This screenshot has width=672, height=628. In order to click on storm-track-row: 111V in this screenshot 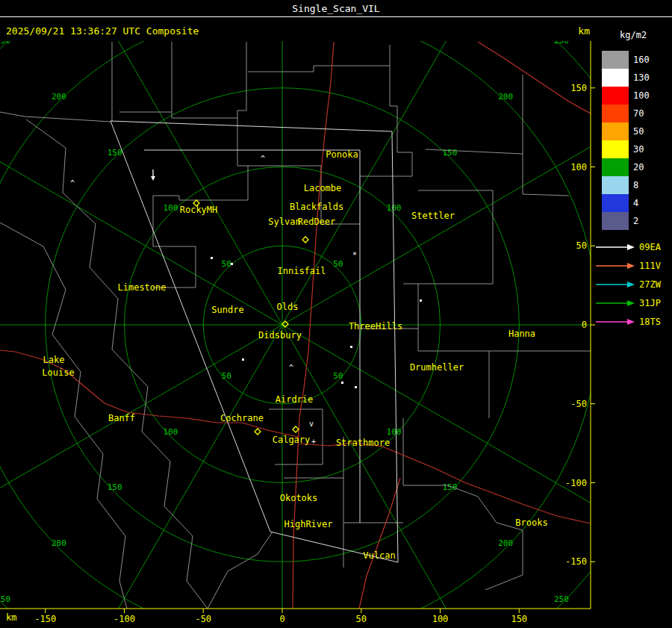, I will do `click(633, 266)`.